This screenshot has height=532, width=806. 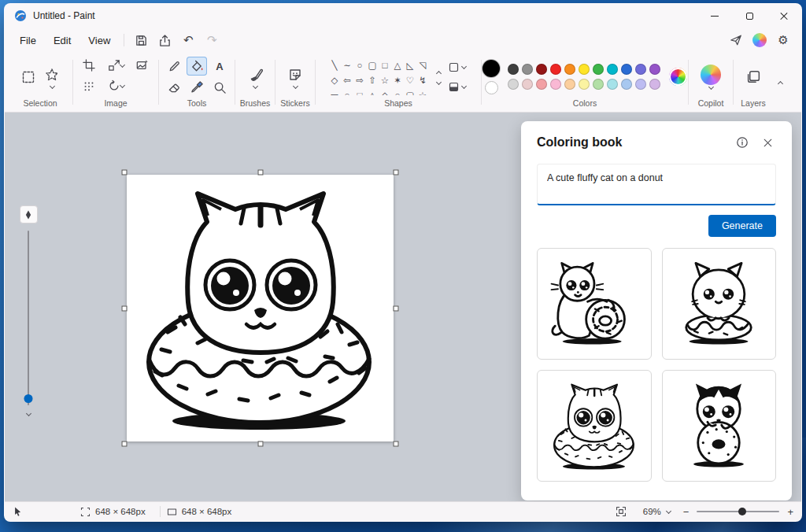 I want to click on shape-option: ☆, so click(x=423, y=93).